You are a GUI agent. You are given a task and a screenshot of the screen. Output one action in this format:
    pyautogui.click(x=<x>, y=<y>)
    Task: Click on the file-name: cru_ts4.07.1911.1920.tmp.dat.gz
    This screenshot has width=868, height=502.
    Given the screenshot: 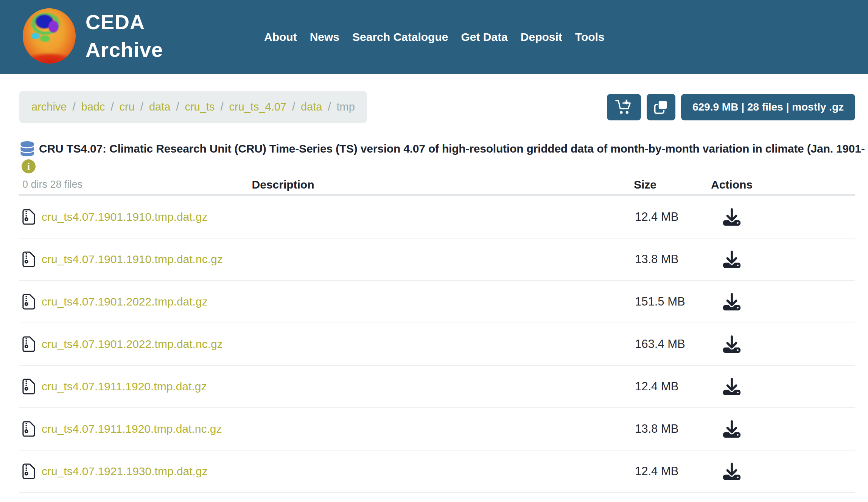 What is the action you would take?
    pyautogui.click(x=124, y=387)
    